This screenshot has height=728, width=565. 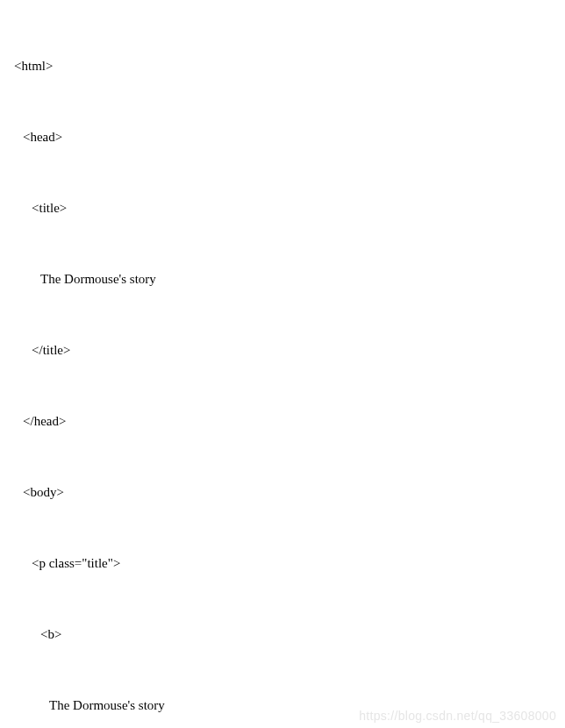 What do you see at coordinates (286, 493) in the screenshot?
I see `code-line: <body>` at bounding box center [286, 493].